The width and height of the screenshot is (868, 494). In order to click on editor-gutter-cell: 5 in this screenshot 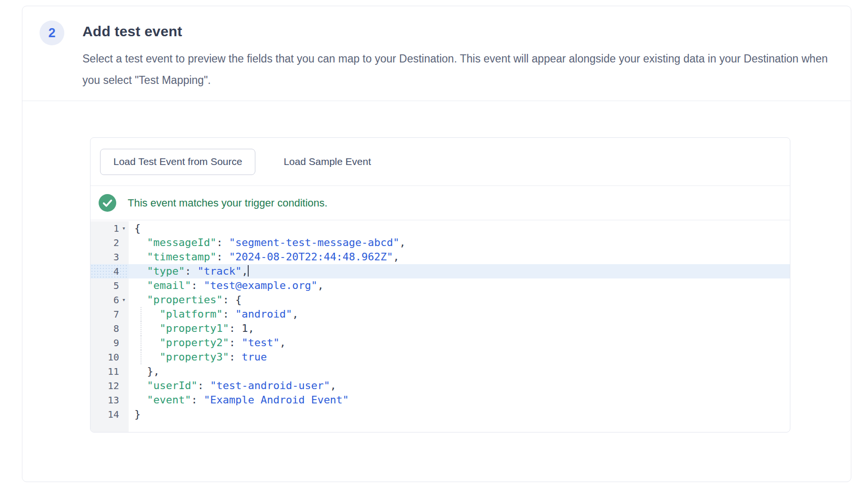, I will do `click(110, 286)`.